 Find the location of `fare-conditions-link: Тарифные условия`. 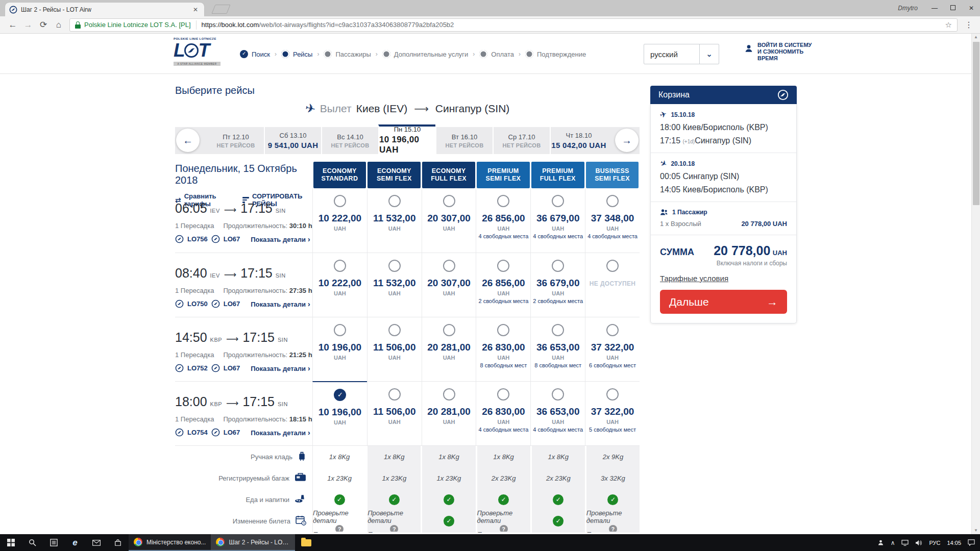

fare-conditions-link: Тарифные условия is located at coordinates (694, 279).